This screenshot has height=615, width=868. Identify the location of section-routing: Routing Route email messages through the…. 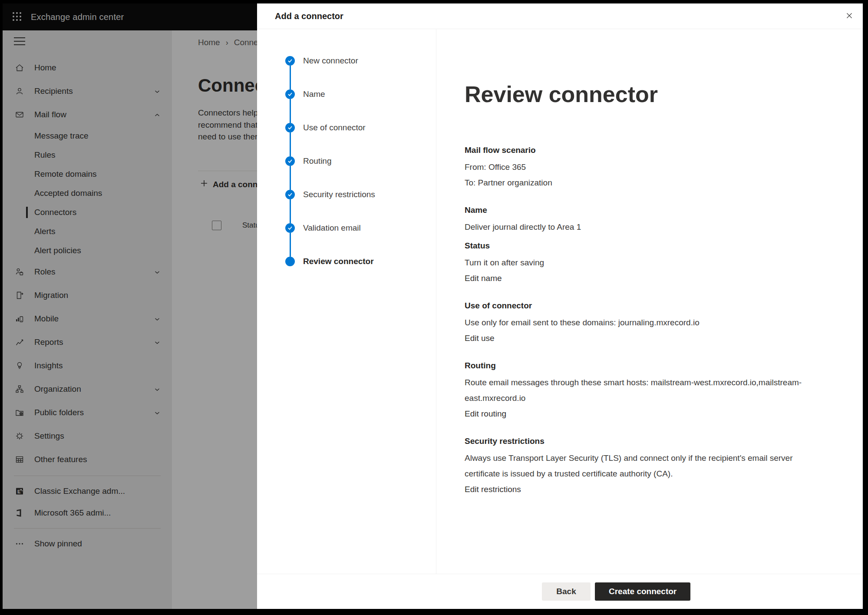
(646, 391).